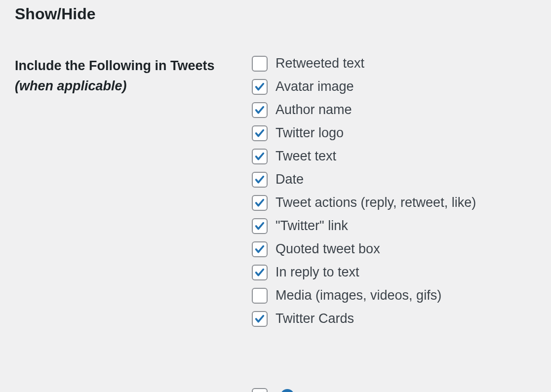 This screenshot has width=551, height=392. Describe the element at coordinates (320, 63) in the screenshot. I see `checkbox-label: Retweeted text` at that location.